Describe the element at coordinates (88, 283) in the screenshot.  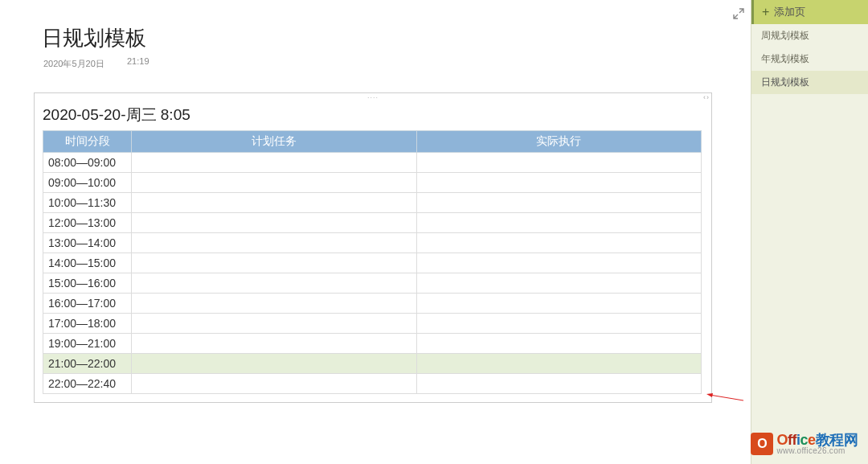
I see `cell-slot: 15:00—16:00` at that location.